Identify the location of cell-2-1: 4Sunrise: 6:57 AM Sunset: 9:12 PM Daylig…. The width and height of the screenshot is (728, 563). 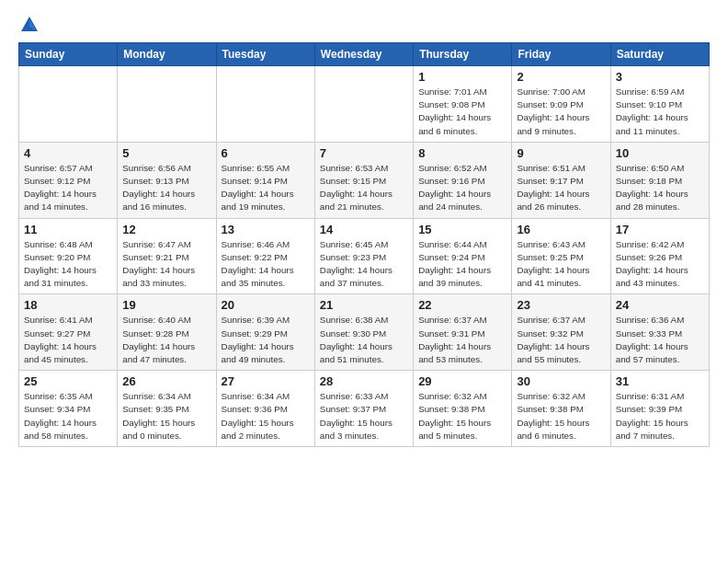
(68, 180).